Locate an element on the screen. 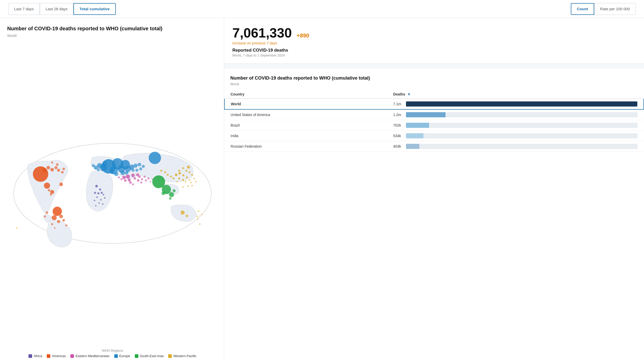 Image resolution: width=644 pixels, height=362 pixels. metric-rate: Rate per 100 000 is located at coordinates (615, 9).